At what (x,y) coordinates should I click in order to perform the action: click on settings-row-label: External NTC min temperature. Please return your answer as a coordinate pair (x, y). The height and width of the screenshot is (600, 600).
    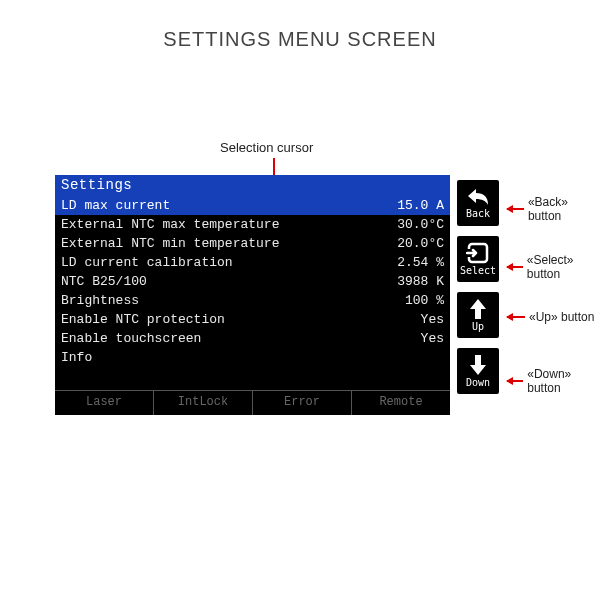
    Looking at the image, I should click on (170, 244).